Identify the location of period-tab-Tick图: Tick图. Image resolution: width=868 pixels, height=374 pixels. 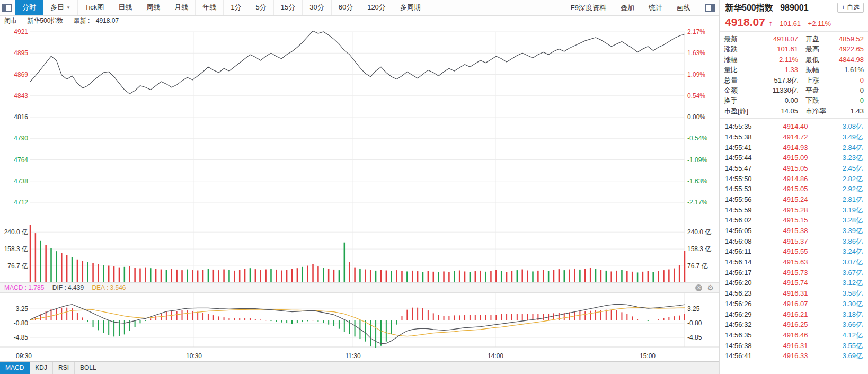
(94, 7).